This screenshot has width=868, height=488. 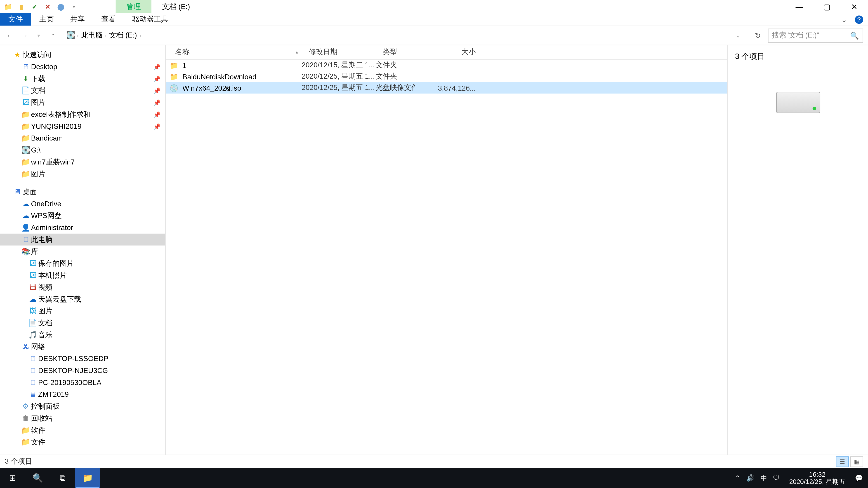 What do you see at coordinates (83, 55) in the screenshot?
I see `tree-quick-access: ★快速访问` at bounding box center [83, 55].